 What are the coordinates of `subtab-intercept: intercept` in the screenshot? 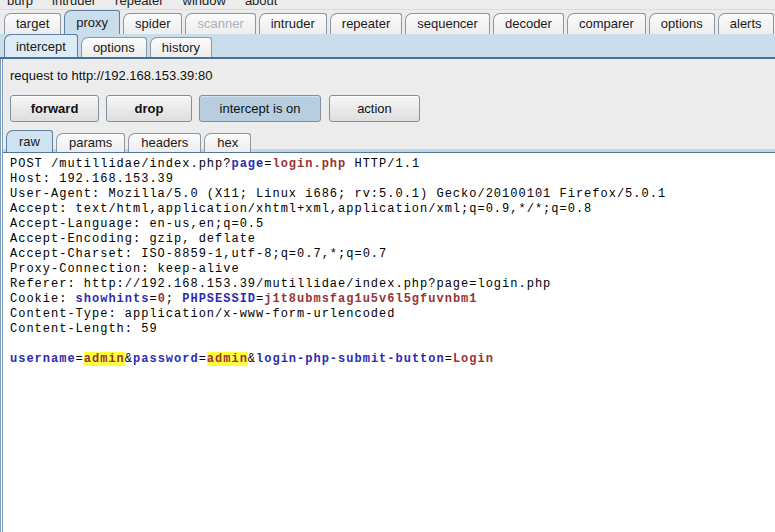 It's located at (41, 46).